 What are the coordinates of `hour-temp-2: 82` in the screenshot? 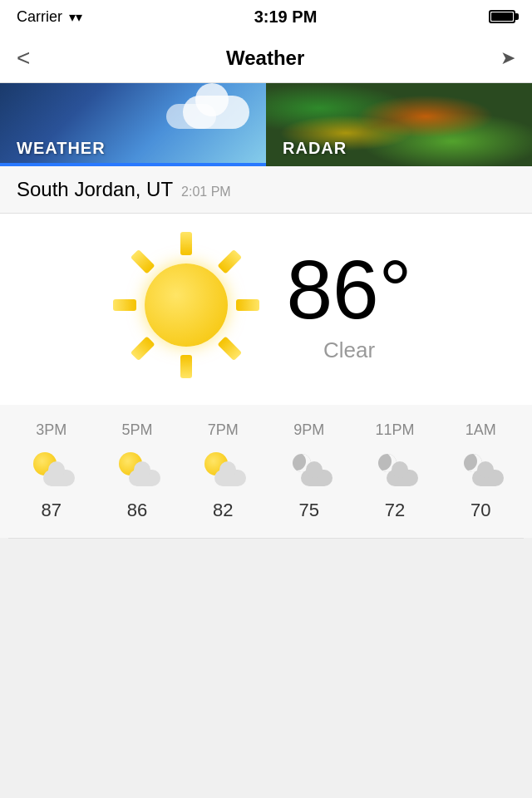 It's located at (223, 510).